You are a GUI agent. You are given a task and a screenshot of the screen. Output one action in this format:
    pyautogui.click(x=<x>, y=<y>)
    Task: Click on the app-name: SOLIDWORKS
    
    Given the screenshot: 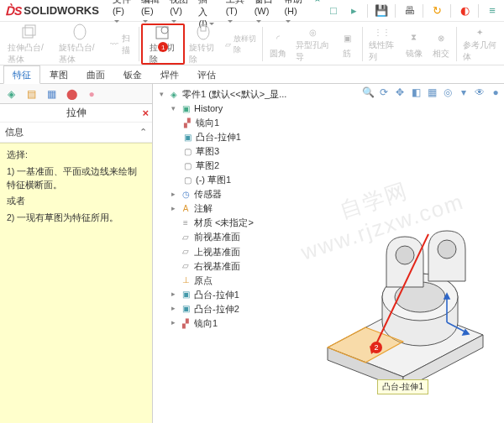 What is the action you would take?
    pyautogui.click(x=61, y=10)
    